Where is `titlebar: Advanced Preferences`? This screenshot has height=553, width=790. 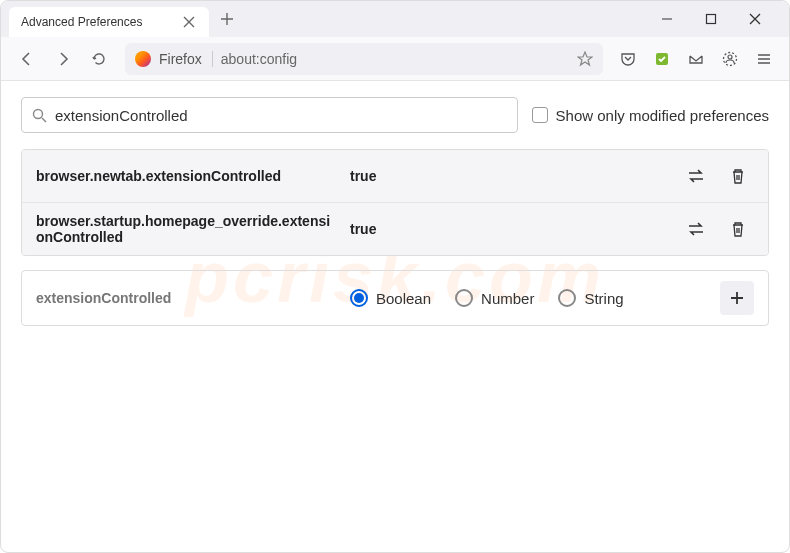 titlebar: Advanced Preferences is located at coordinates (395, 19).